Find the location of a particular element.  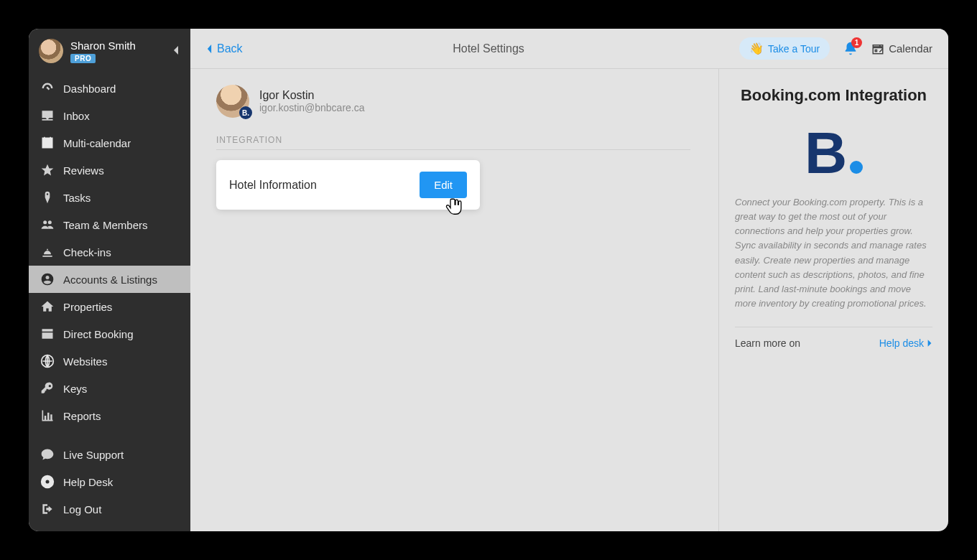

user-name: Igor Kostin is located at coordinates (312, 95).